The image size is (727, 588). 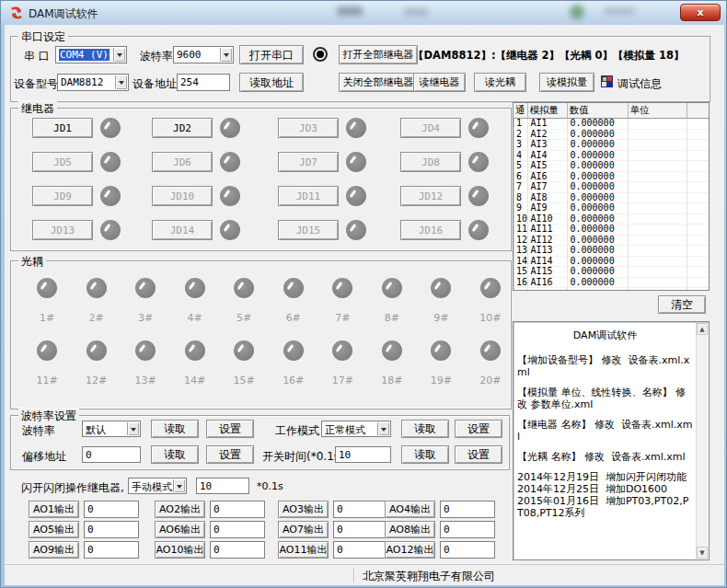 I want to click on close-all-relays-button: 关闭全部继电器, so click(x=378, y=83).